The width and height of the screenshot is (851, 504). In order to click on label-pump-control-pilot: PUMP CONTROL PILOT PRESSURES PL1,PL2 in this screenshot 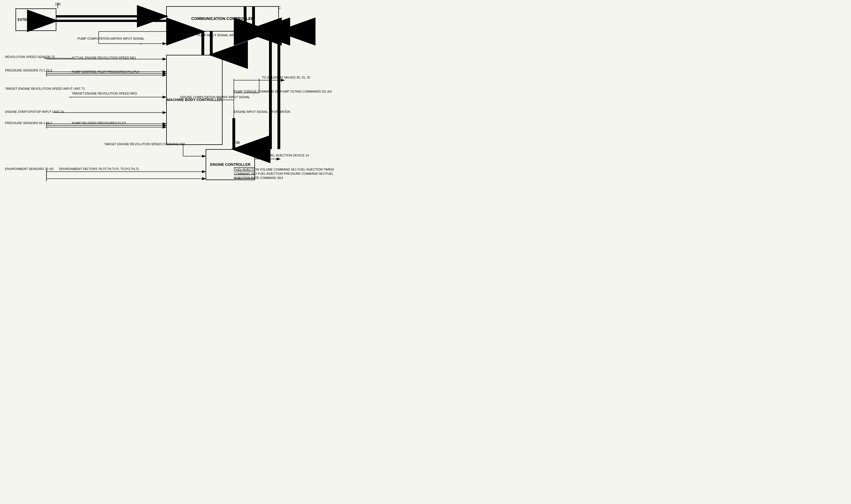, I will do `click(105, 72)`.